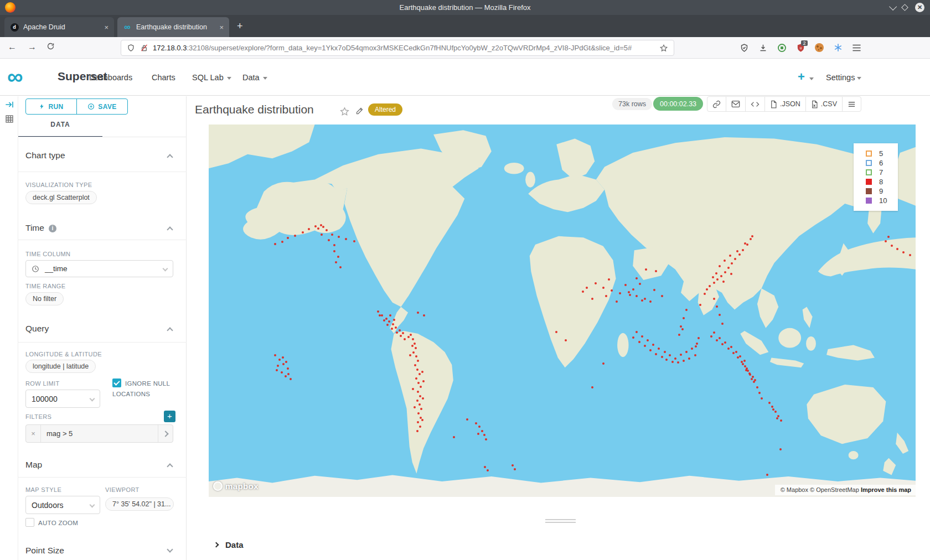  What do you see at coordinates (716, 104) in the screenshot?
I see `copy-link-button` at bounding box center [716, 104].